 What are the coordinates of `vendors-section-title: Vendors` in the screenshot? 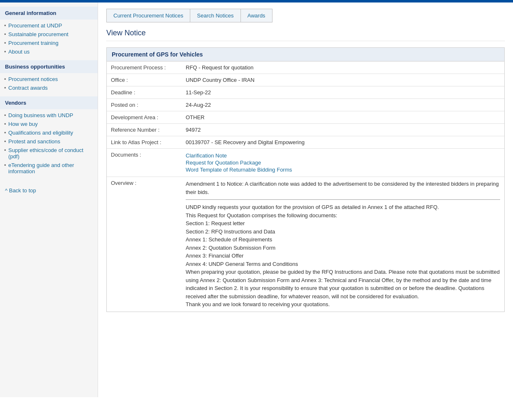 It's located at (49, 103).